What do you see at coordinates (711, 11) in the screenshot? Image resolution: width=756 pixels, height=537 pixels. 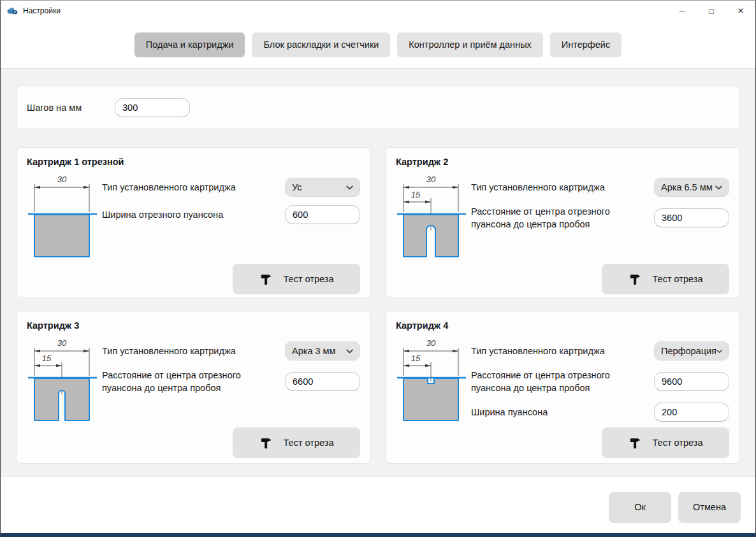 I see `window-controls: ─ □ ✕` at bounding box center [711, 11].